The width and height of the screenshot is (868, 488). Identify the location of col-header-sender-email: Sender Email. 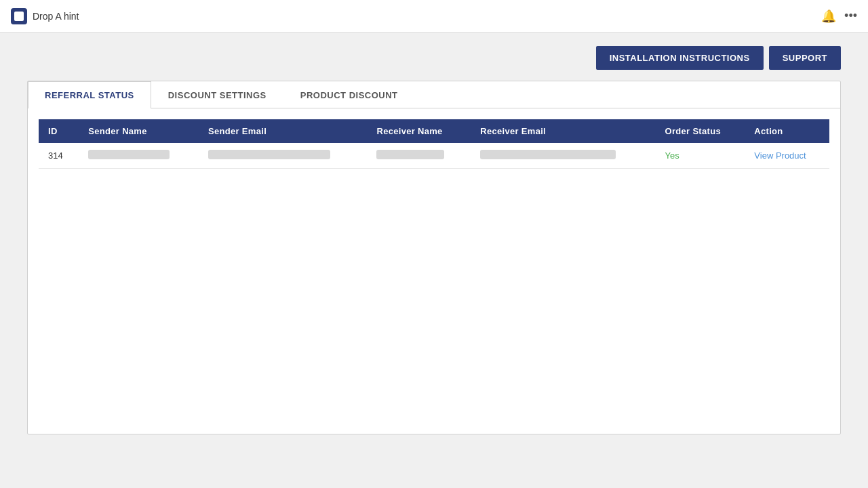
(283, 131).